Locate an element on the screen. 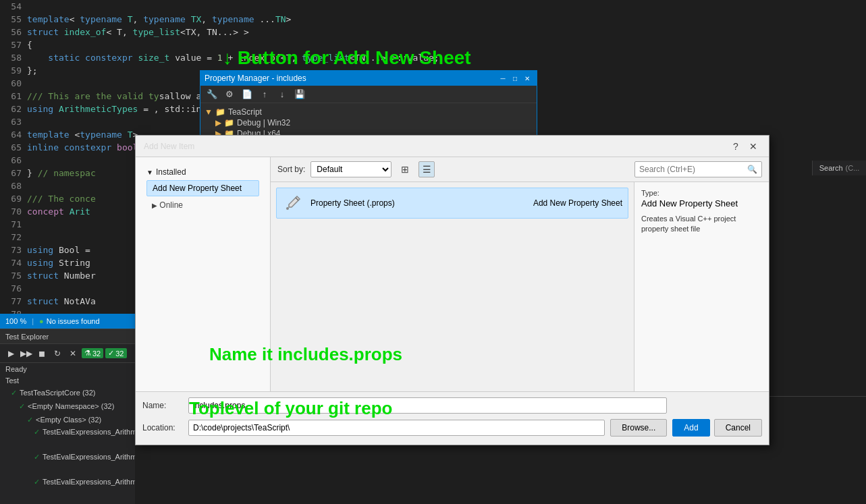 This screenshot has width=866, height=504. pm-titlebar: Property Manager - includes ─ □ ✕ is located at coordinates (369, 78).